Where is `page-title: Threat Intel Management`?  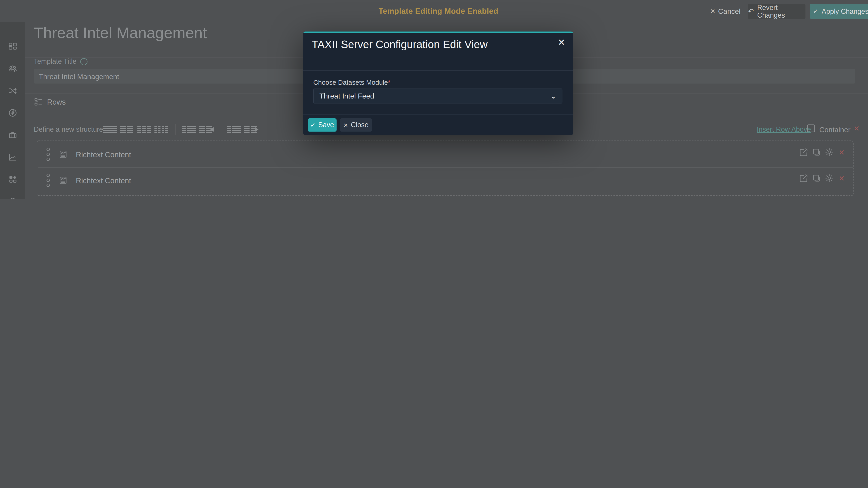 page-title: Threat Intel Management is located at coordinates (120, 33).